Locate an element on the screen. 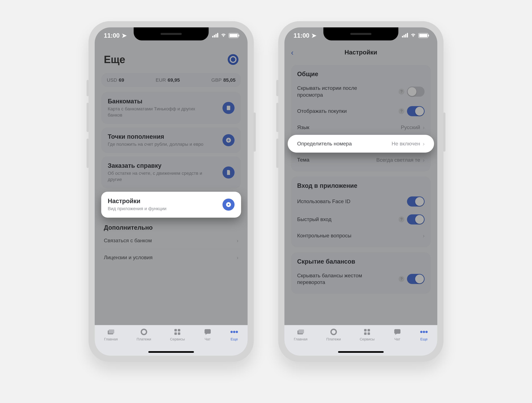 The height and width of the screenshot is (403, 532). nav-title: Настройки is located at coordinates (361, 52).